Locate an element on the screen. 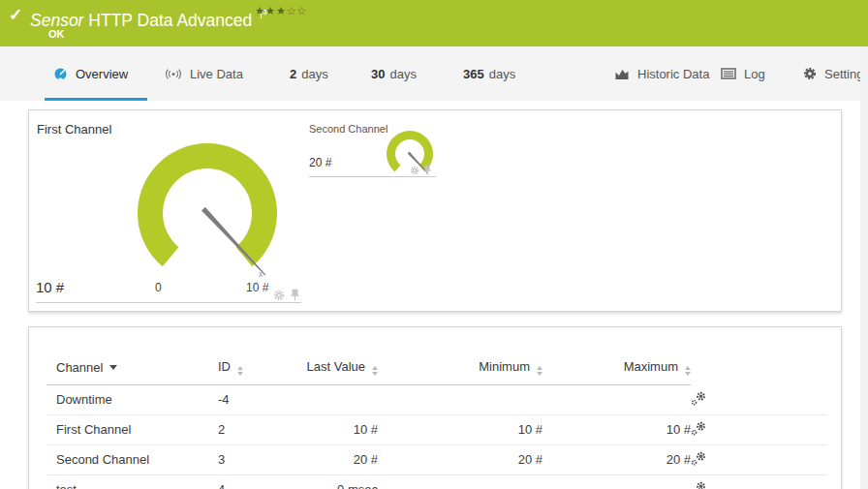 The width and height of the screenshot is (868, 489). column-label: Minimum is located at coordinates (504, 366).